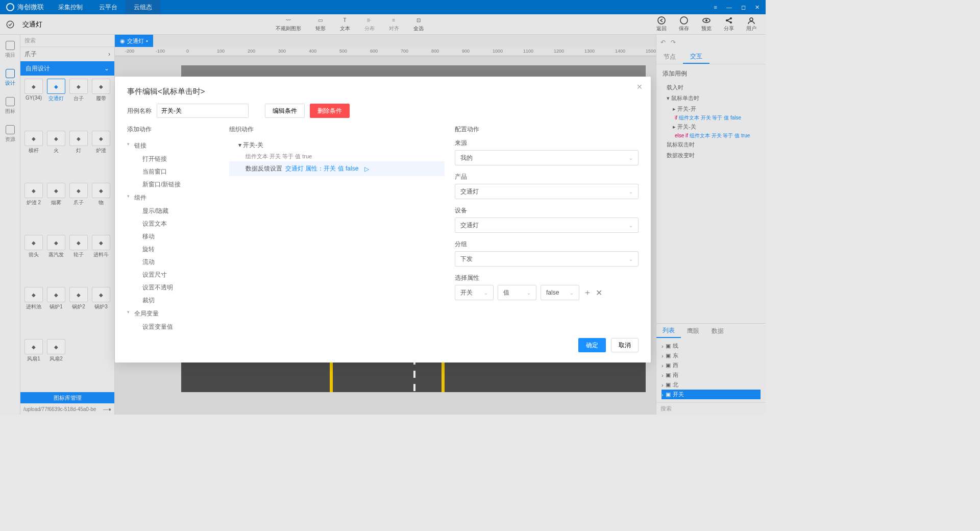  Describe the element at coordinates (173, 249) in the screenshot. I see `action-item: 旋转` at that location.